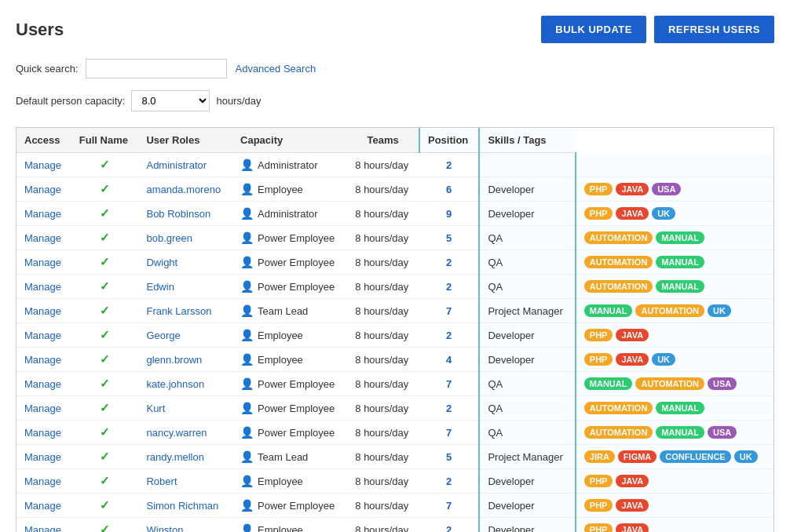  What do you see at coordinates (395, 408) in the screenshot?
I see `table-row: Manage✓Kurt👤Power Employee8 hours/day2QA…` at bounding box center [395, 408].